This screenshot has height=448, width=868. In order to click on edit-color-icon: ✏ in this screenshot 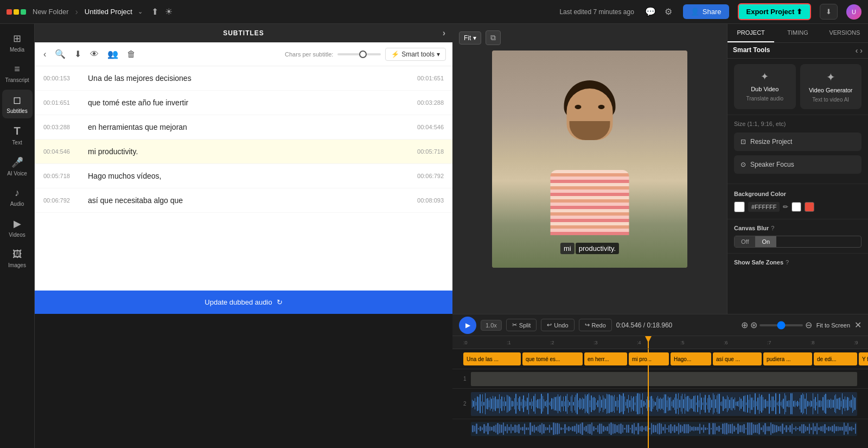, I will do `click(786, 207)`.